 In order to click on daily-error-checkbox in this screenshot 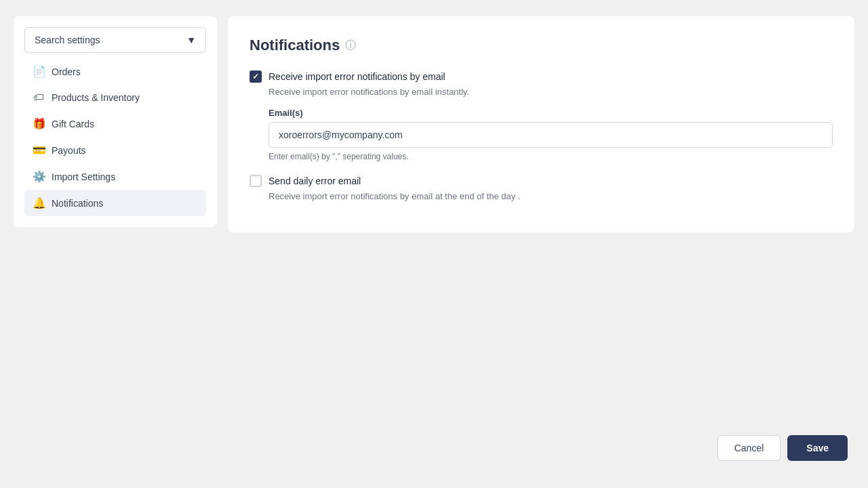, I will do `click(256, 181)`.